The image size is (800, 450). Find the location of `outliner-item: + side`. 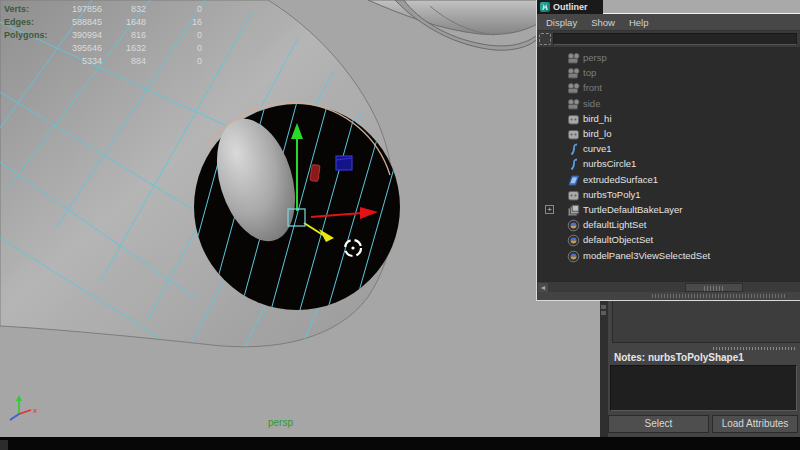

outliner-item: + side is located at coordinates (668, 104).